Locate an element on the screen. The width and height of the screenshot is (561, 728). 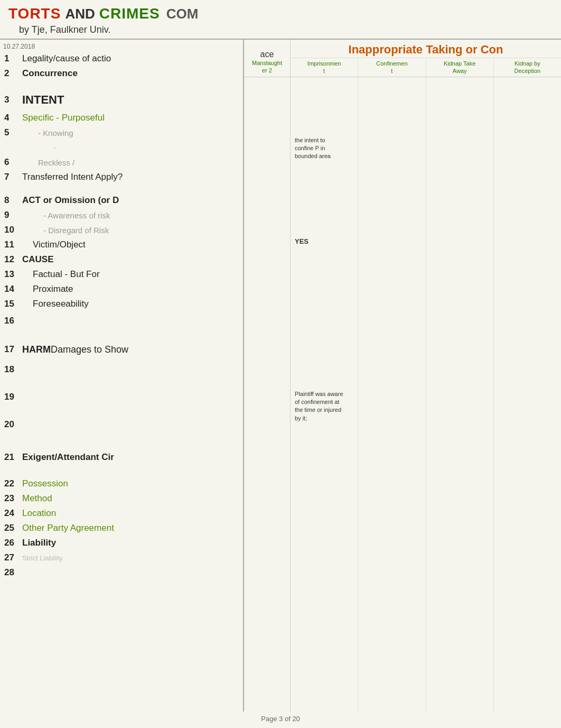
row-15: 15 Foreseeability is located at coordinates (121, 304).